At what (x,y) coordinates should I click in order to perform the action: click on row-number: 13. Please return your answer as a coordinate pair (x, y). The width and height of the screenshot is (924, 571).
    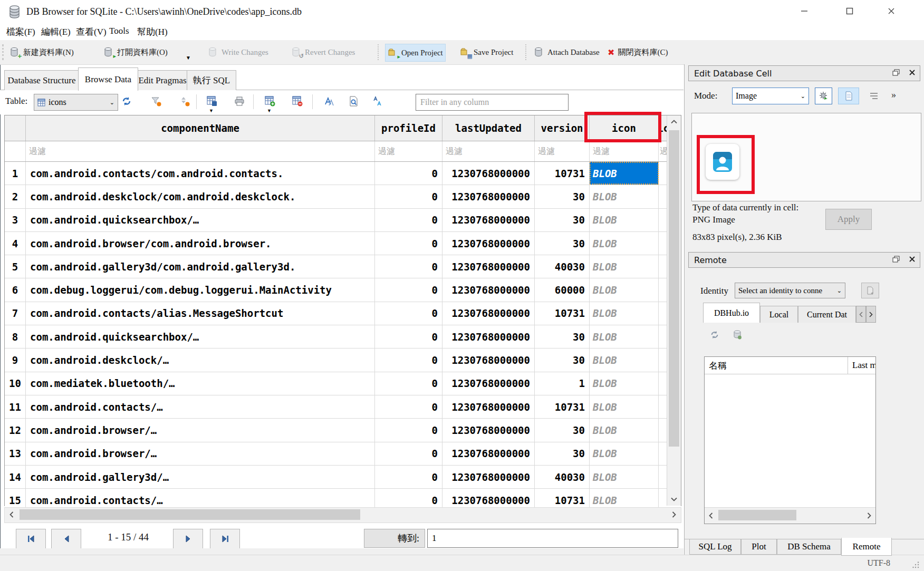
    Looking at the image, I should click on (15, 453).